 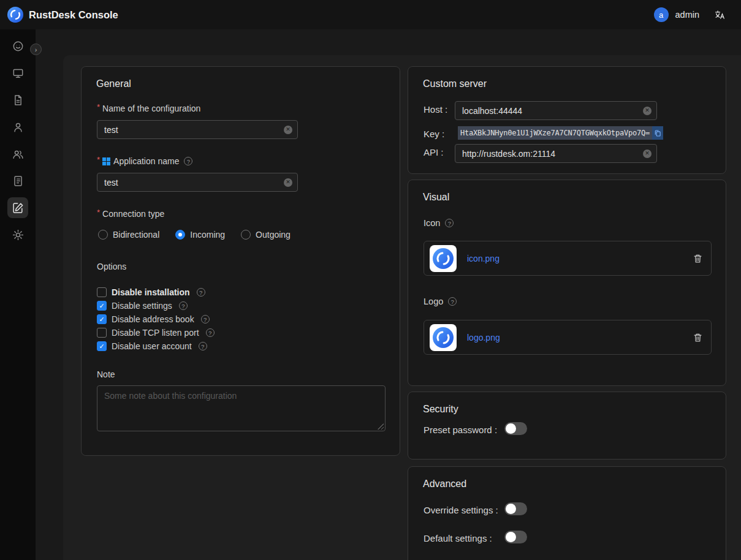 I want to click on logo-label: Logo ?, so click(x=440, y=301).